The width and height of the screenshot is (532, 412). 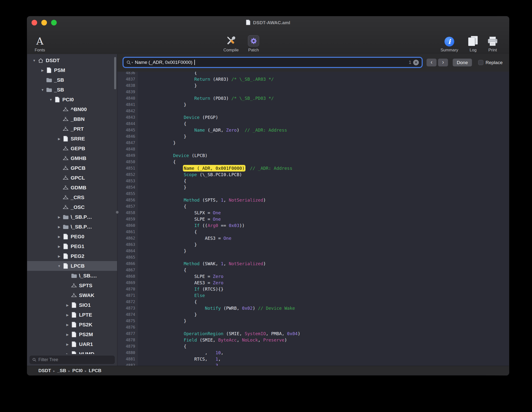 What do you see at coordinates (95, 371) in the screenshot?
I see `breadcrumb-item: LPCB` at bounding box center [95, 371].